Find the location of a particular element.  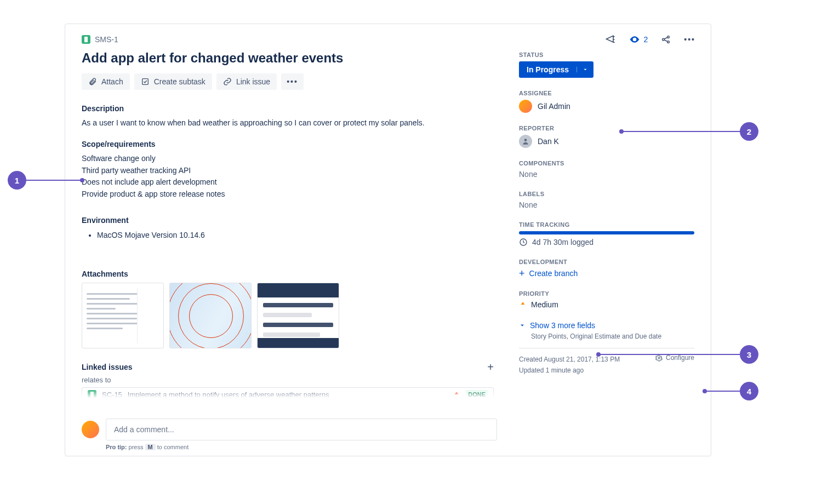

more-actions-icon: ••• is located at coordinates (689, 39).